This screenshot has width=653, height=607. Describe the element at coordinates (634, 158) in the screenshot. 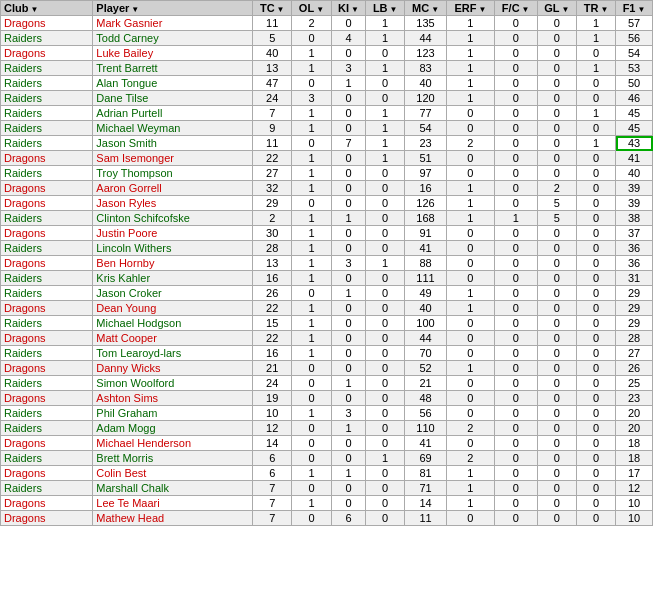

I see `cell-f1: 41` at that location.